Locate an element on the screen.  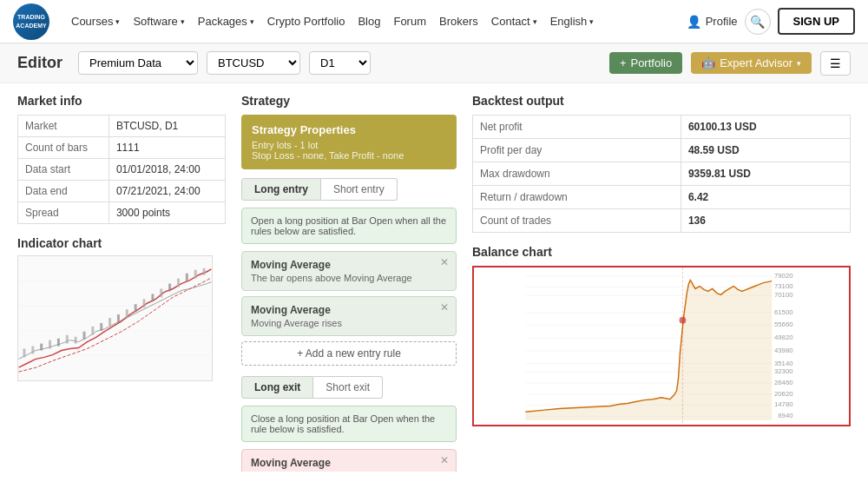
strategy-properties-title: Strategy Properties is located at coordinates (349, 130).